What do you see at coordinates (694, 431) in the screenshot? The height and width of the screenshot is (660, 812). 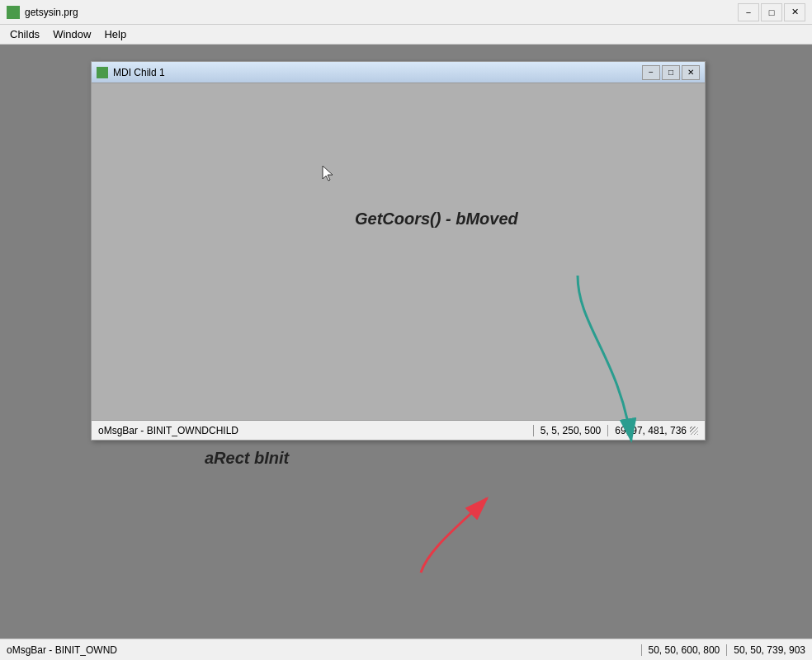 I see `resize-grip` at bounding box center [694, 431].